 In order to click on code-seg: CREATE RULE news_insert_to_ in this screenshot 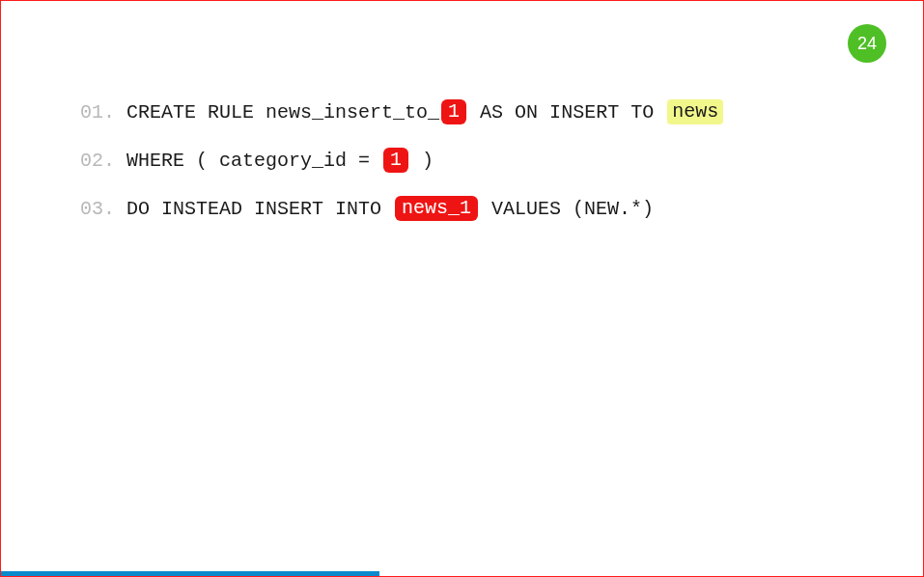, I will do `click(283, 112)`.